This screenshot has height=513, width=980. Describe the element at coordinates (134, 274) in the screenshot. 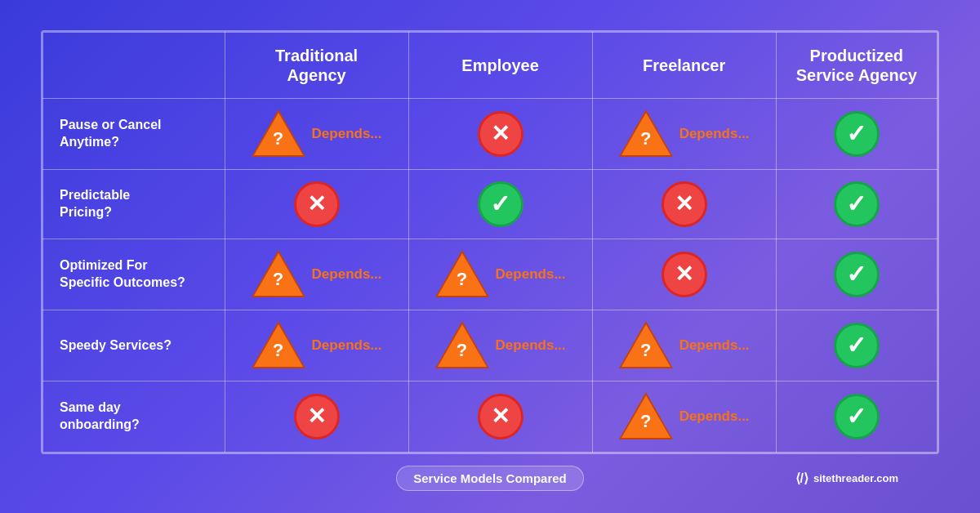

I see `row-label: Optimized ForSpecific Outcomes?` at that location.